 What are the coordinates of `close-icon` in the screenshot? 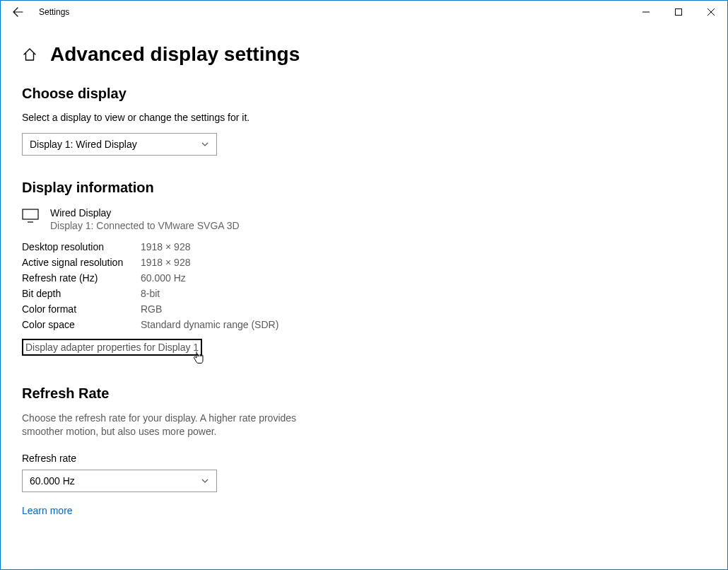 It's located at (711, 12).